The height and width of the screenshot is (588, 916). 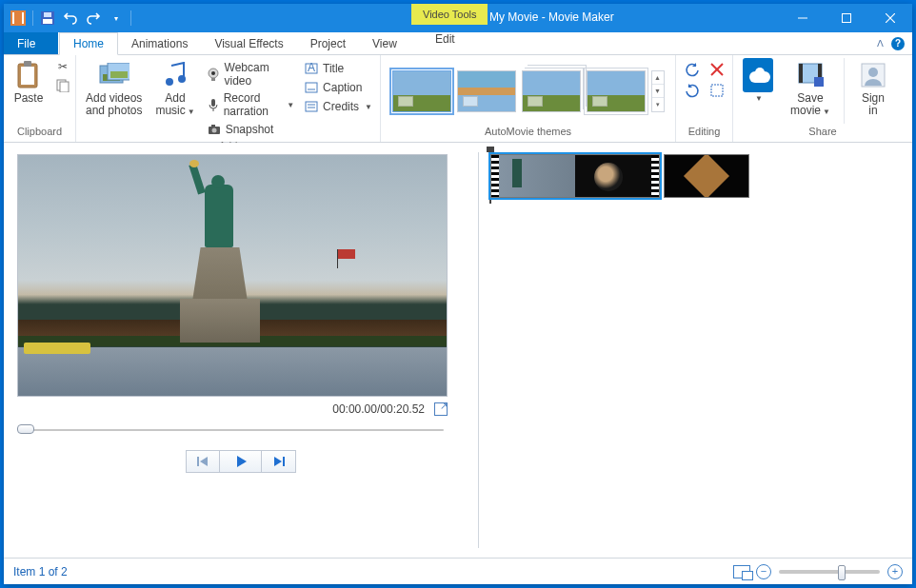 What do you see at coordinates (742, 572) in the screenshot?
I see `thumbnail-size-icon` at bounding box center [742, 572].